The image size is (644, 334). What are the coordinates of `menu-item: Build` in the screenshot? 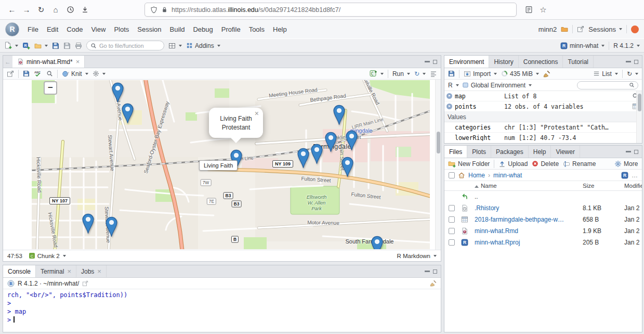 It's located at (178, 29).